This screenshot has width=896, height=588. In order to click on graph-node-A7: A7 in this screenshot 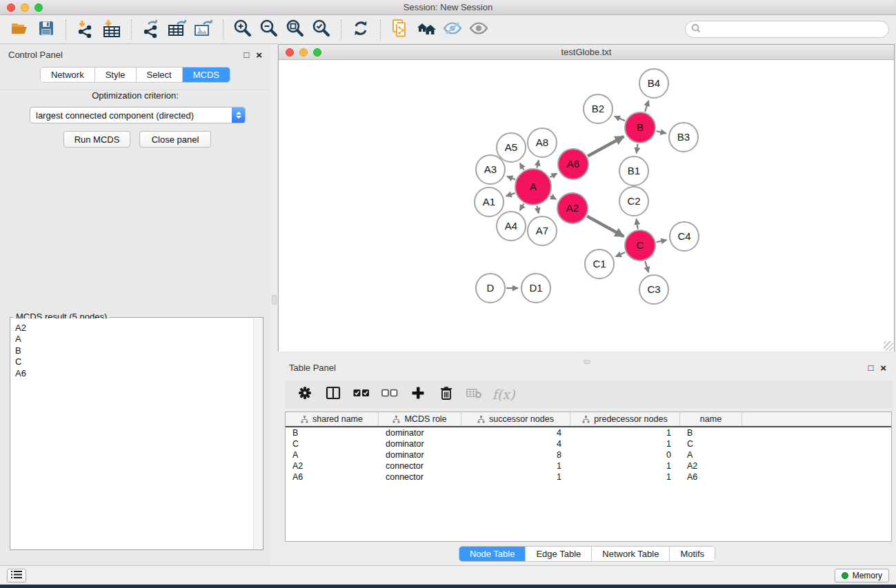, I will do `click(542, 231)`.